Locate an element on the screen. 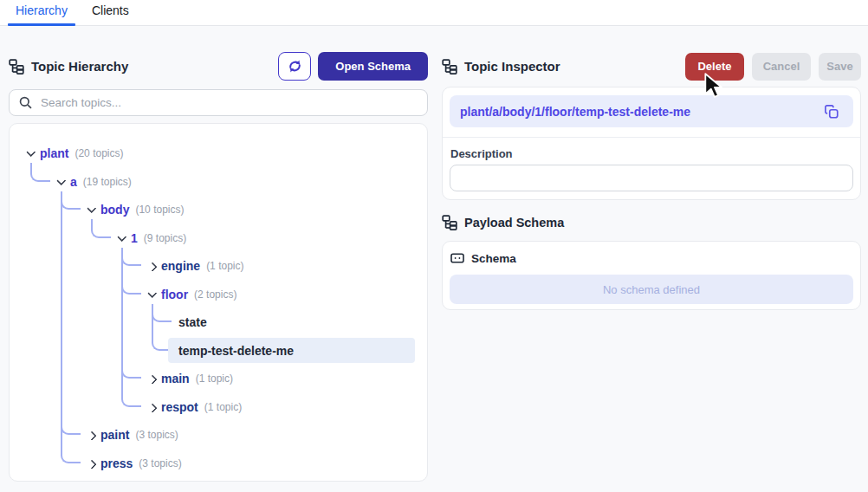 The image size is (868, 492). tree-node-body: body(10 topics) is located at coordinates (135, 210).